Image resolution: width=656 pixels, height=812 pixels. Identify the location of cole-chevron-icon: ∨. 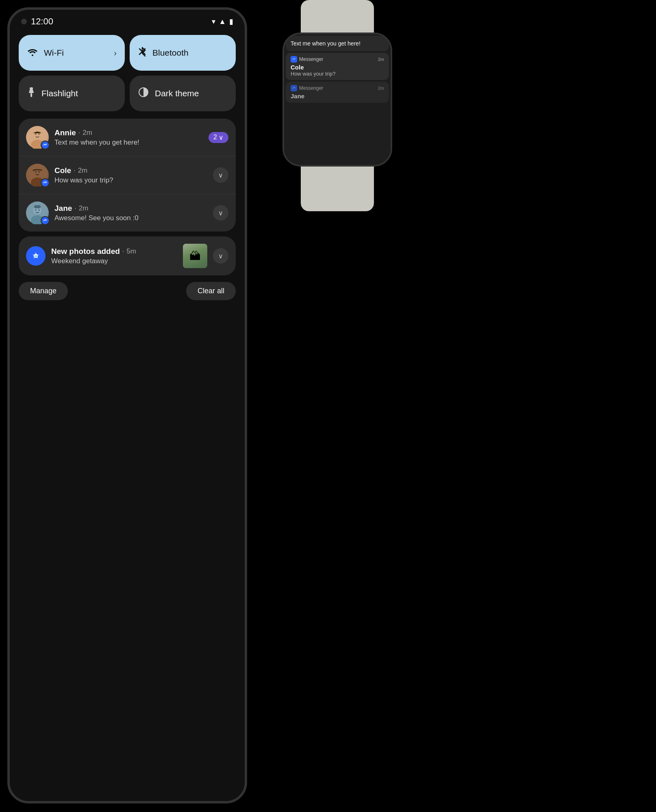
(221, 175).